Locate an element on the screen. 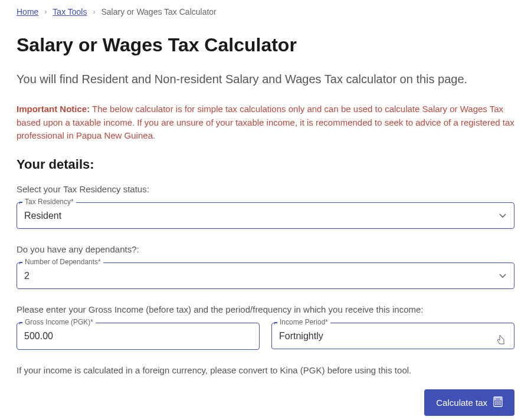 This screenshot has width=531, height=420. gross-income-input is located at coordinates (138, 336).